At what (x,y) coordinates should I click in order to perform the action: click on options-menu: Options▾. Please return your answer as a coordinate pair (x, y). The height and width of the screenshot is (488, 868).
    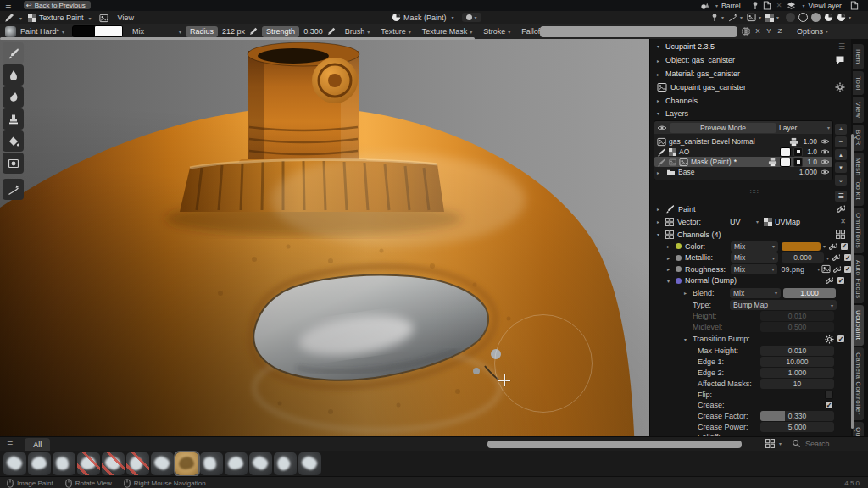
    Looking at the image, I should click on (812, 31).